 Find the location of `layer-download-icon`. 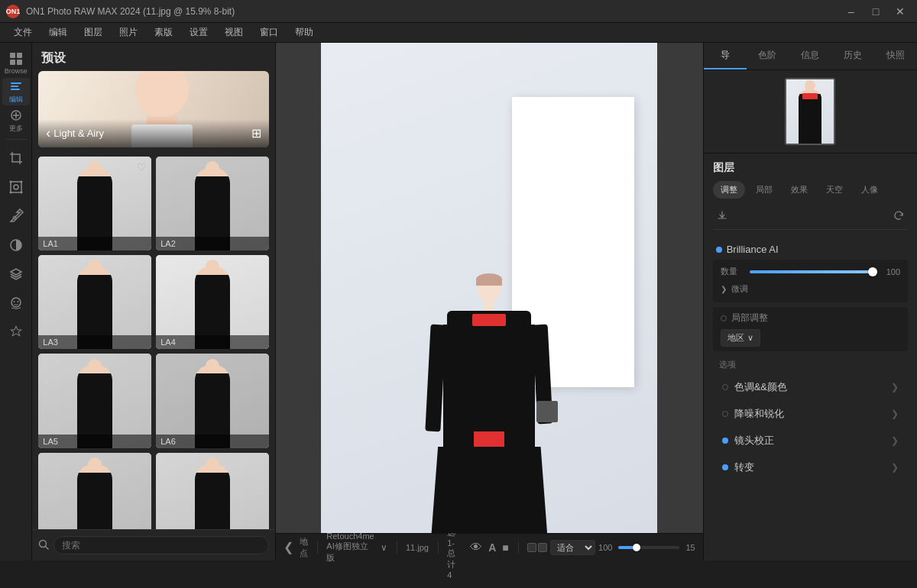

layer-download-icon is located at coordinates (722, 215).